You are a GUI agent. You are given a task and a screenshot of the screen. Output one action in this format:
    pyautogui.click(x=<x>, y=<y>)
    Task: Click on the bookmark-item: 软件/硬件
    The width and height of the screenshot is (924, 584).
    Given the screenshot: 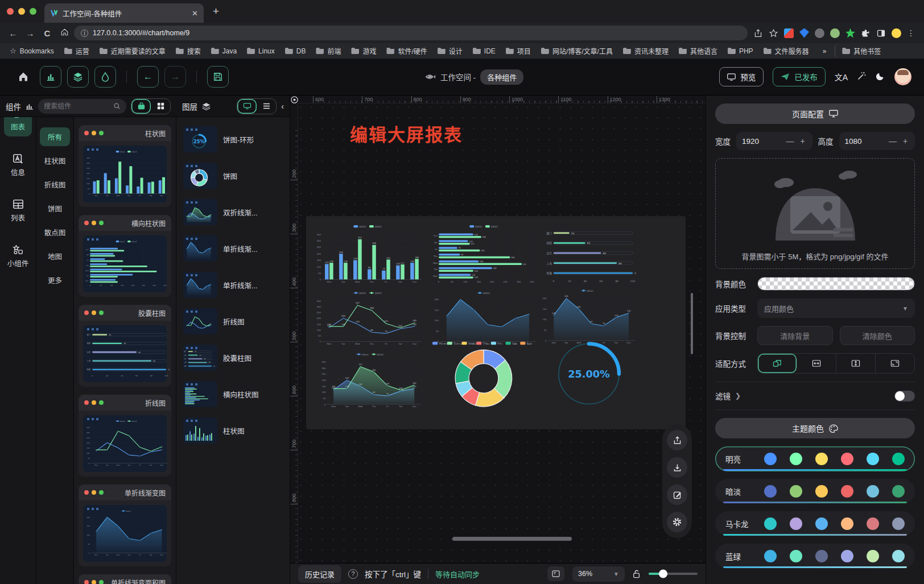 What is the action you would take?
    pyautogui.click(x=406, y=51)
    